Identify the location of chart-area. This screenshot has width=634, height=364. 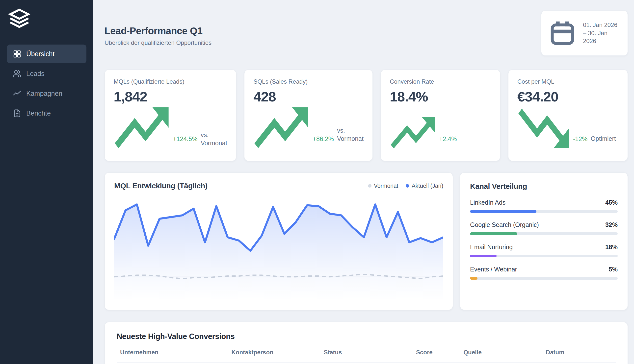
(279, 248).